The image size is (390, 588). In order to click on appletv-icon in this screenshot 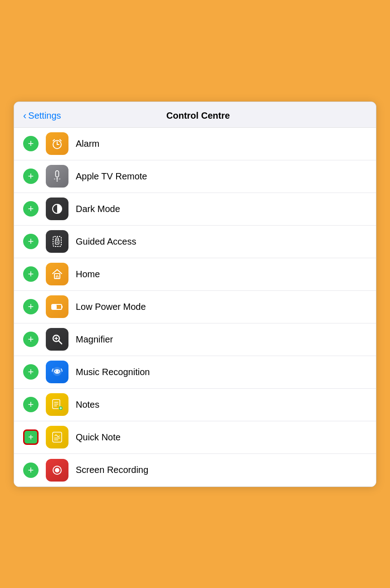, I will do `click(57, 176)`.